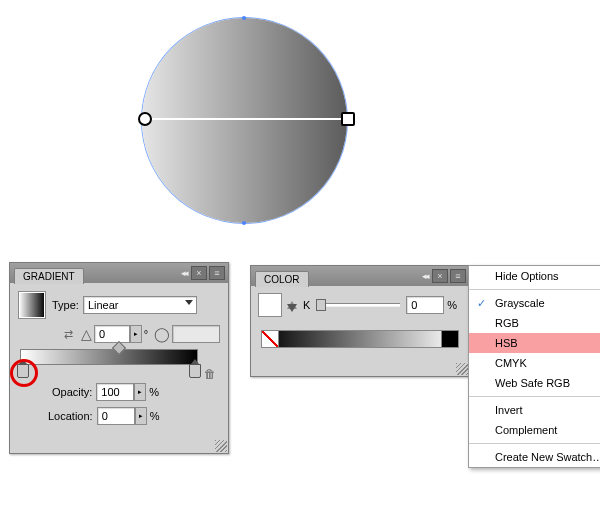  What do you see at coordinates (140, 392) in the screenshot?
I see `opacity-spinner: ▸` at bounding box center [140, 392].